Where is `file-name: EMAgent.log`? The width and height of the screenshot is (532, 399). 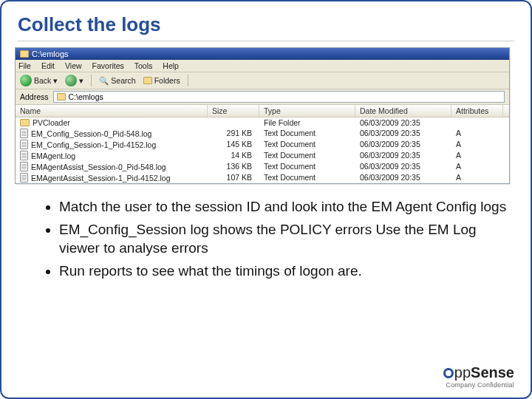 file-name: EMAgent.log is located at coordinates (53, 156).